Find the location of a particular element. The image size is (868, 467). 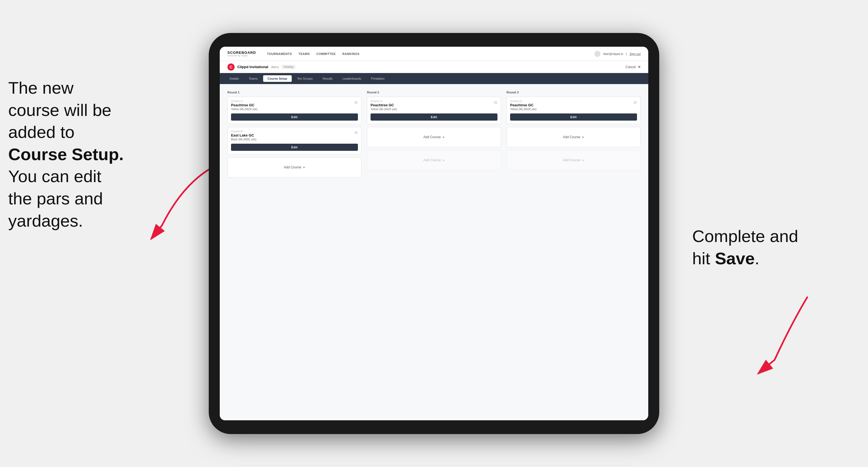

round1-course-a-badge: (Course A) is located at coordinates (294, 101).